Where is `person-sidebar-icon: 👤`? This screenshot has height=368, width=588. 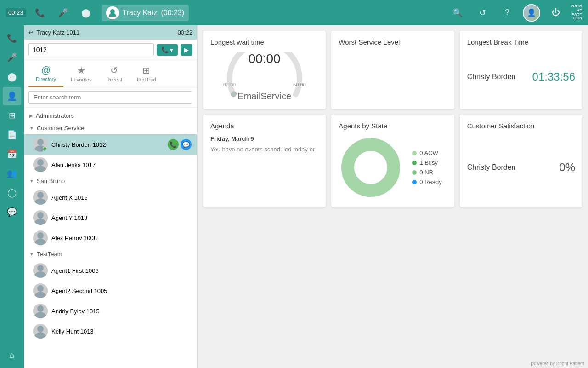 person-sidebar-icon: 👤 is located at coordinates (12, 96).